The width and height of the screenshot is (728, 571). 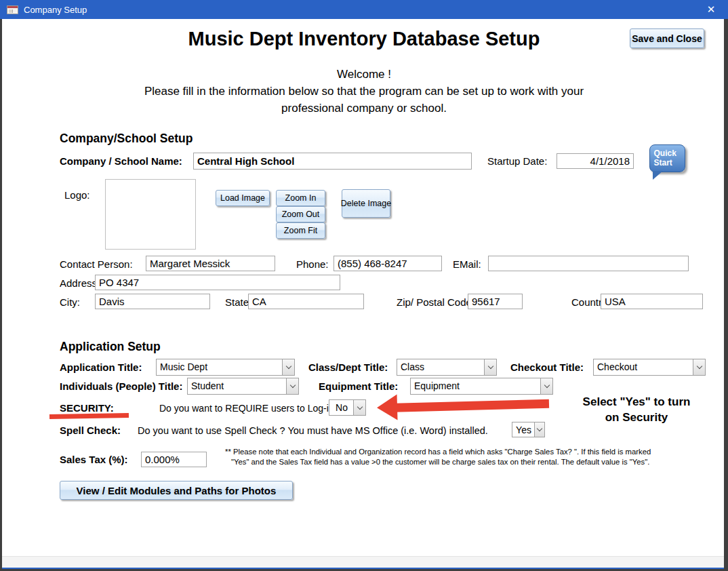 I want to click on class-title-value: Class, so click(x=441, y=368).